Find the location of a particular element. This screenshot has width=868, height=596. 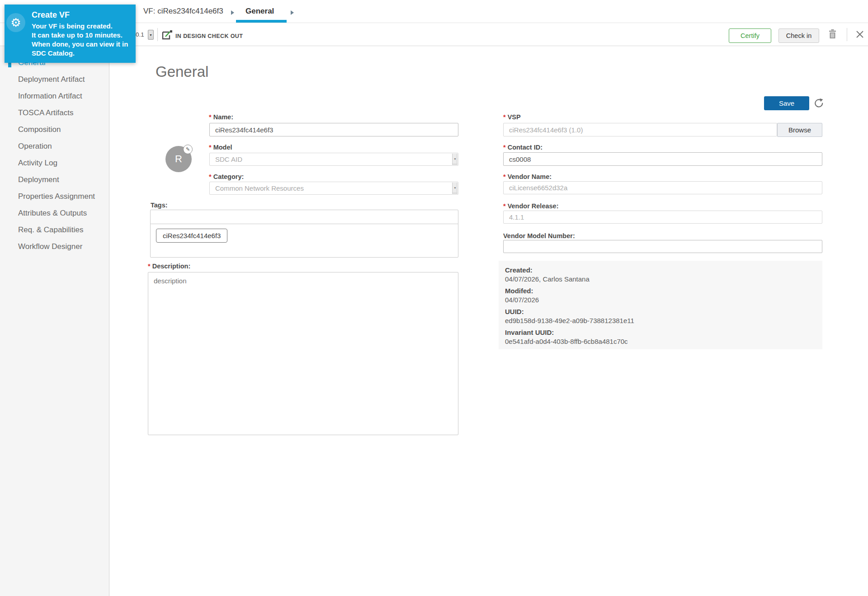

model-select: SDC AID ▼ is located at coordinates (334, 159).